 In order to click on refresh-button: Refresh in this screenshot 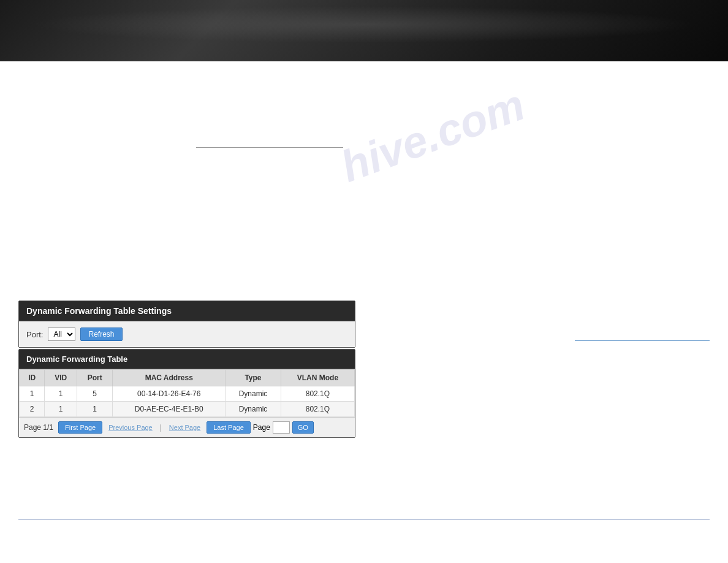, I will do `click(101, 334)`.